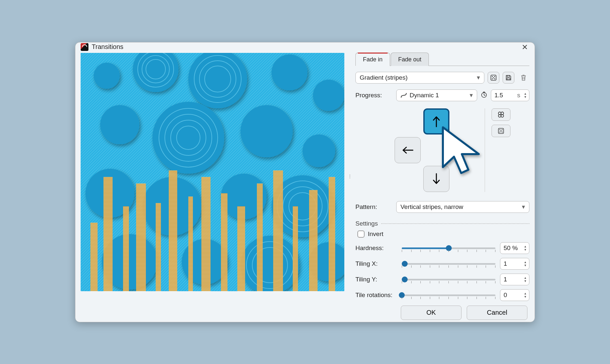  What do you see at coordinates (499, 95) in the screenshot?
I see `duration-value: 1.5` at bounding box center [499, 95].